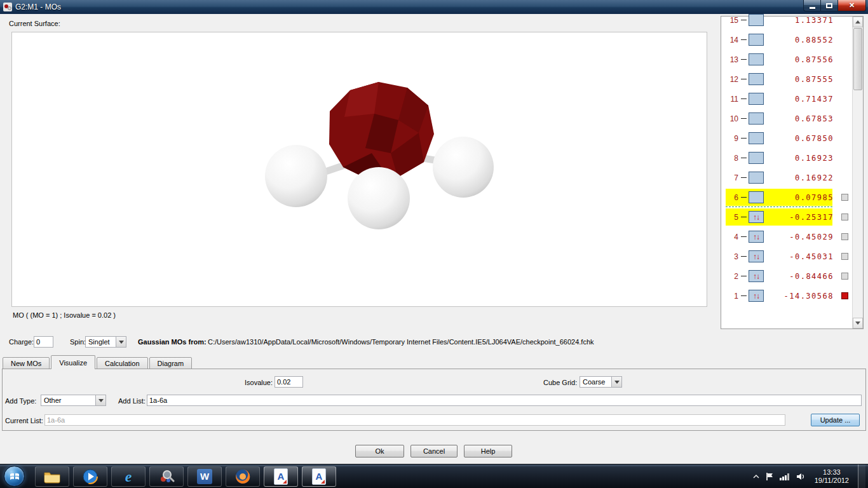 This screenshot has height=488, width=868. I want to click on spin-value: Singlet, so click(100, 342).